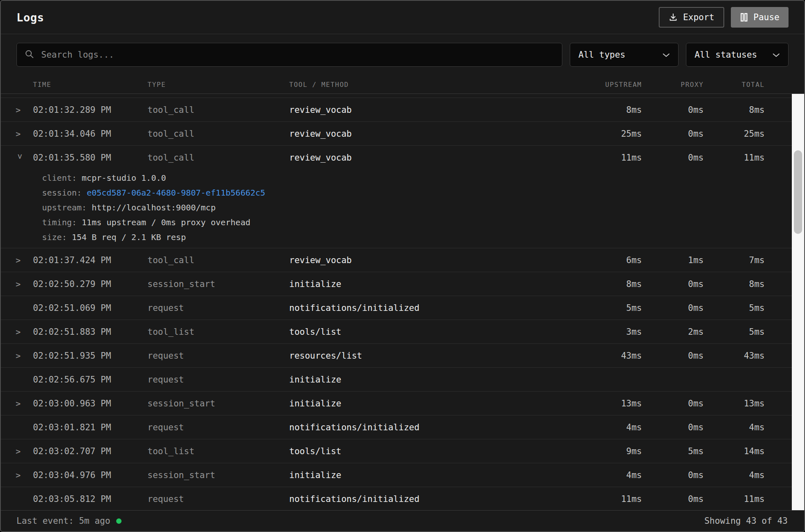 The image size is (805, 532). Describe the element at coordinates (433, 332) in the screenshot. I see `log-method: tools/list` at that location.